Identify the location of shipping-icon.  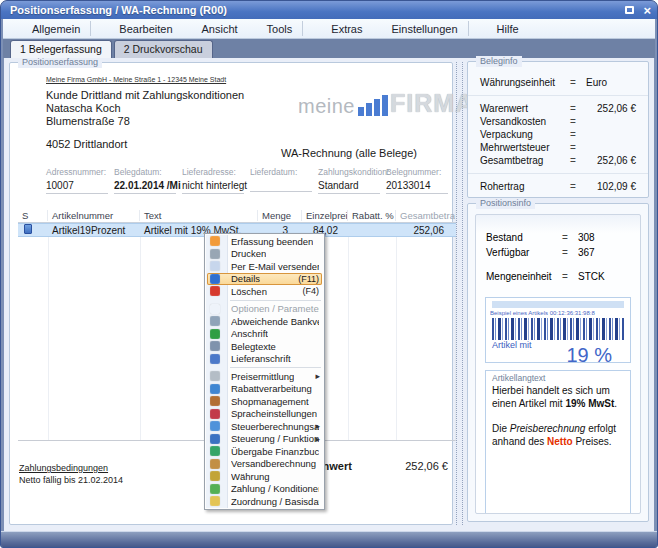
(215, 464).